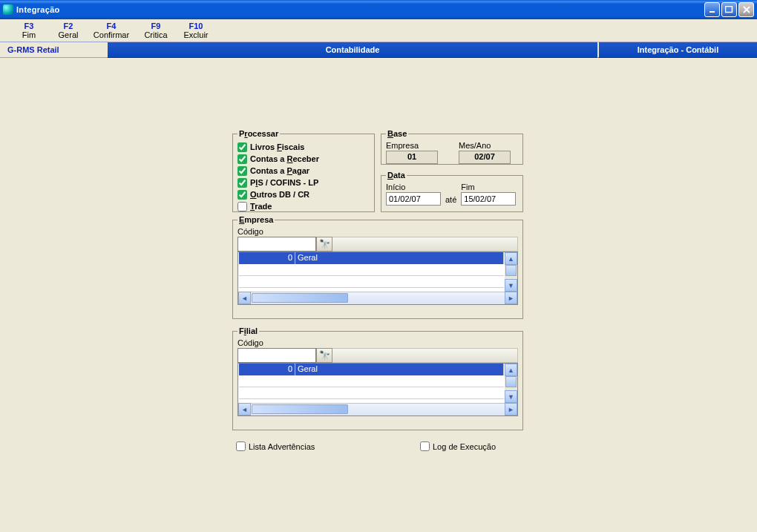 Image resolution: width=757 pixels, height=532 pixels. Describe the element at coordinates (258, 134) in the screenshot. I see `processar-legend: Processar` at that location.